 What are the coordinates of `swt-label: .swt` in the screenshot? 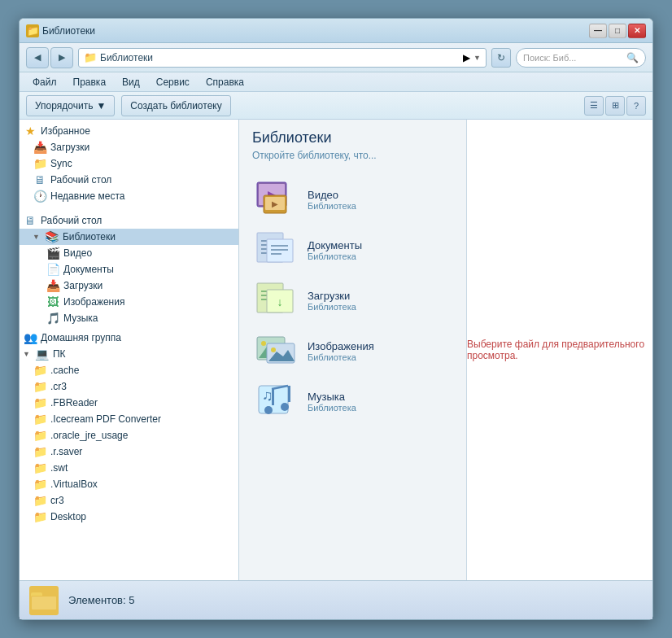 It's located at (59, 468).